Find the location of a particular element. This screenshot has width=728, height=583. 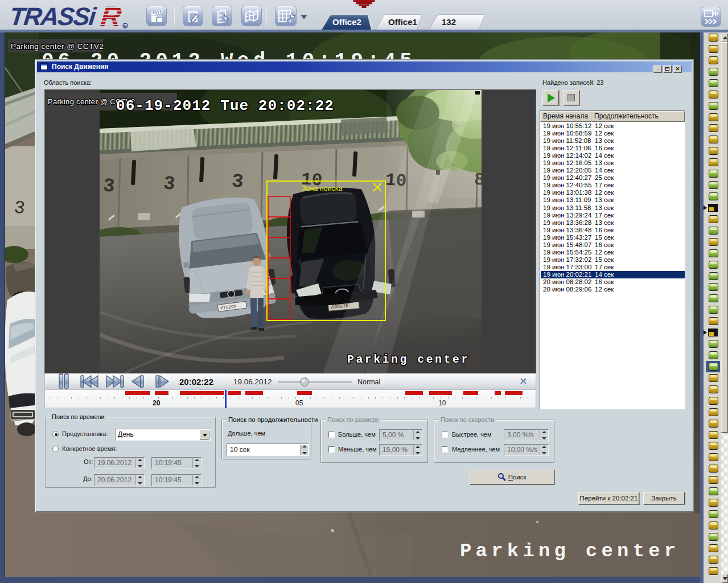

svg-text: 19.06.2012 is located at coordinates (253, 381).